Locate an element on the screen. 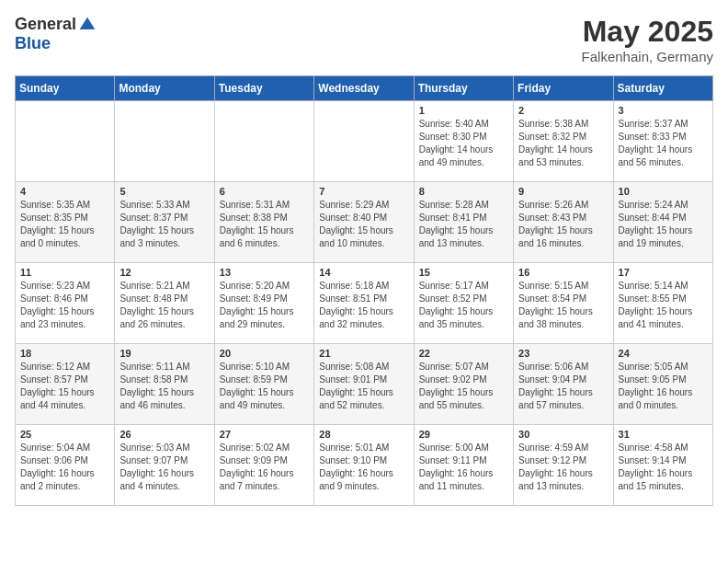 This screenshot has width=728, height=563. day-info: Sunrise: 5:17 AM Sunset: 8:52 PM Dayligh… is located at coordinates (463, 305).